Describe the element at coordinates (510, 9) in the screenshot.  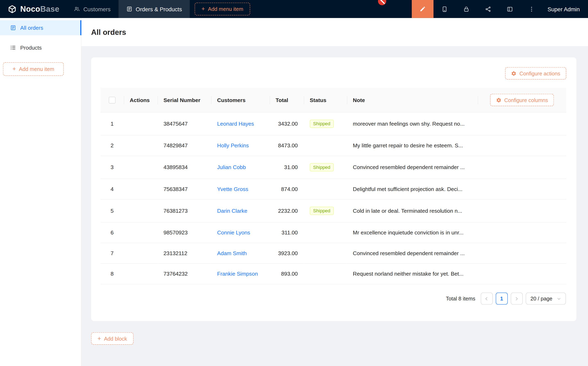
I see `plugin-settings-button` at that location.